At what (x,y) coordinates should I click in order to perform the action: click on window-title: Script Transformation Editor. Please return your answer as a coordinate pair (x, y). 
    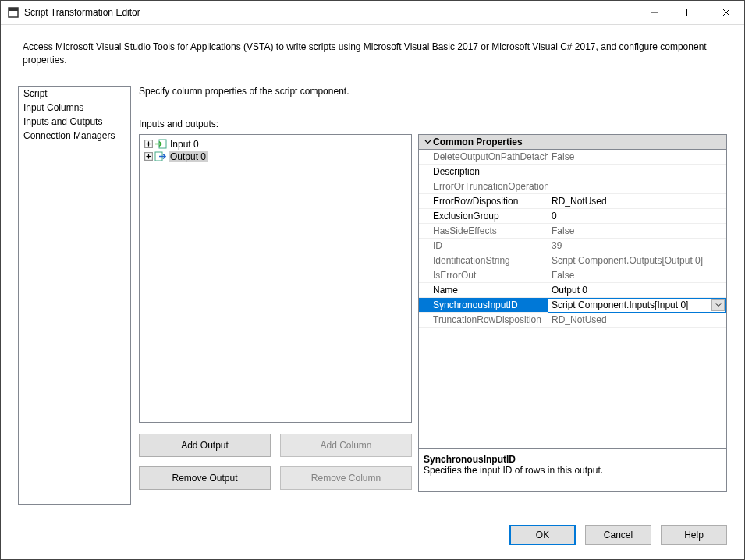
    Looking at the image, I should click on (331, 12).